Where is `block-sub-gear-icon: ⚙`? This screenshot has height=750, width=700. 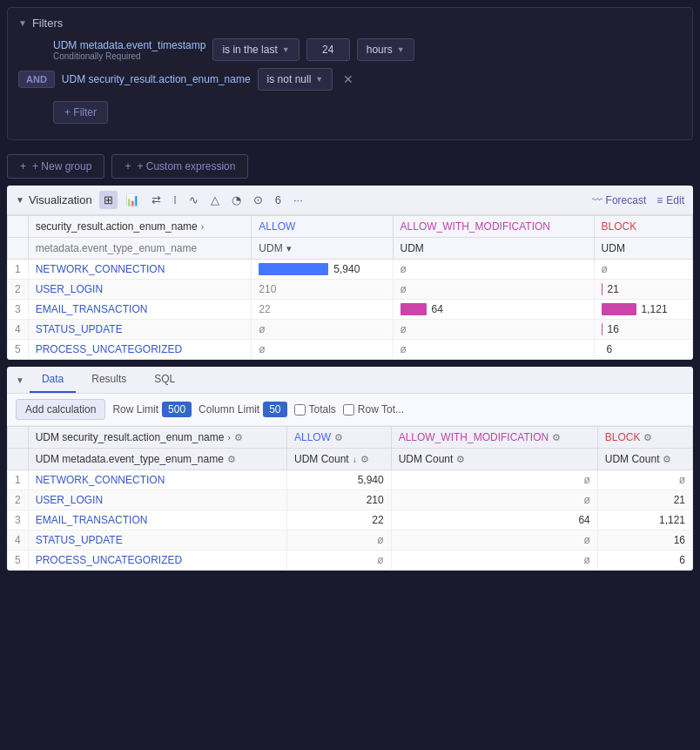
block-sub-gear-icon: ⚙ is located at coordinates (667, 460).